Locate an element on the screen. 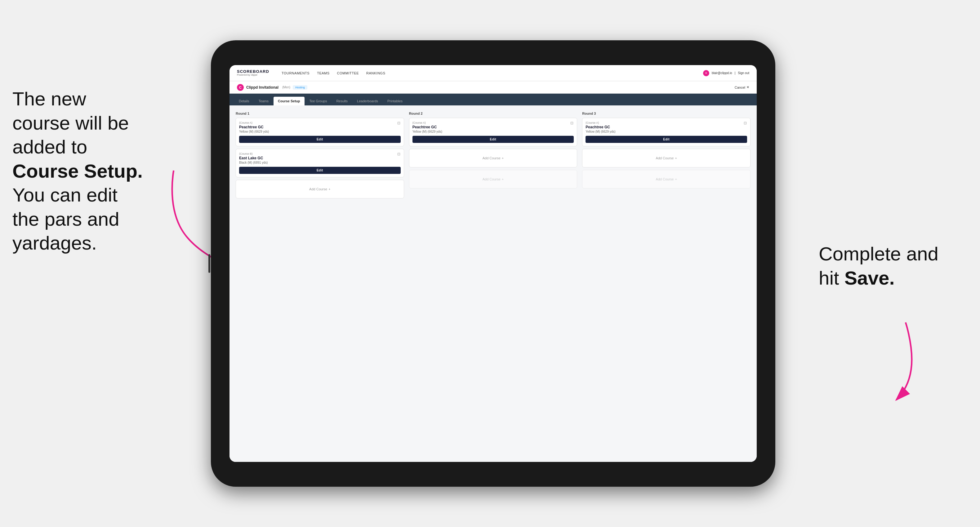  cancel-button: Cancel ✕ is located at coordinates (742, 87).